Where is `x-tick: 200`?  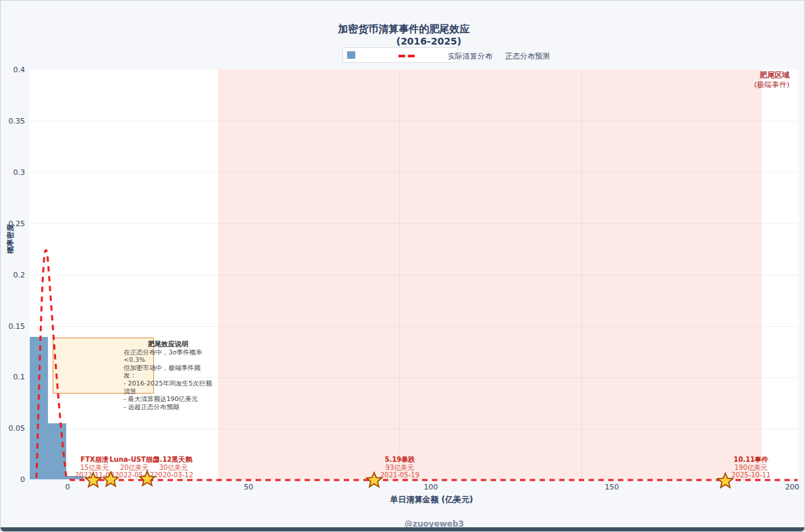 x-tick: 200 is located at coordinates (791, 487).